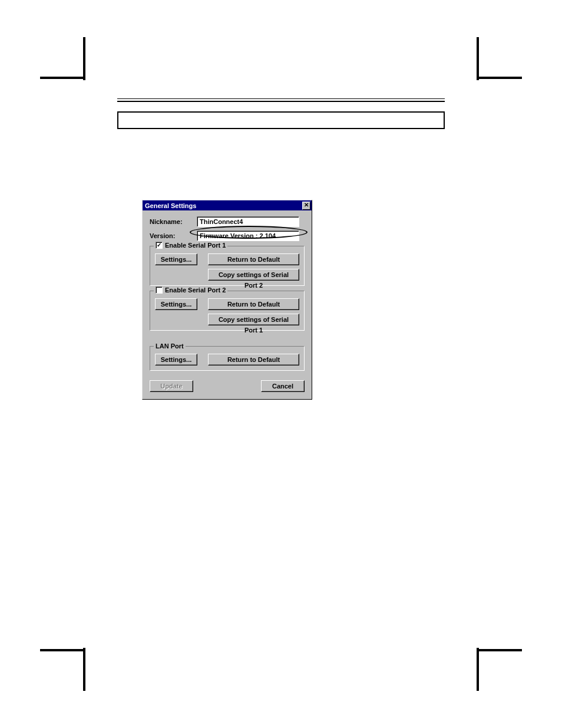 The image size is (562, 728). What do you see at coordinates (248, 222) in the screenshot?
I see `nickname-input` at bounding box center [248, 222].